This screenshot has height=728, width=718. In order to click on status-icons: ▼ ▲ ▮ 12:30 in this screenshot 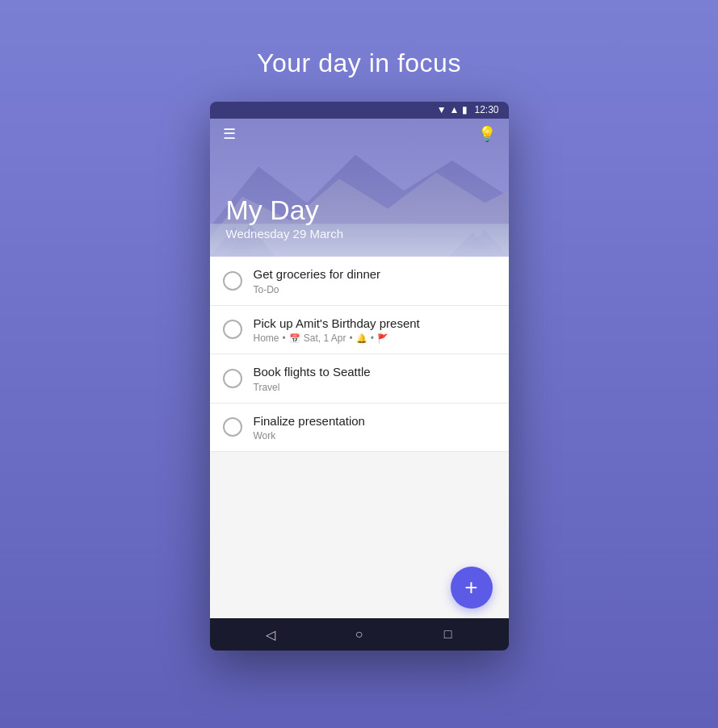, I will do `click(468, 110)`.